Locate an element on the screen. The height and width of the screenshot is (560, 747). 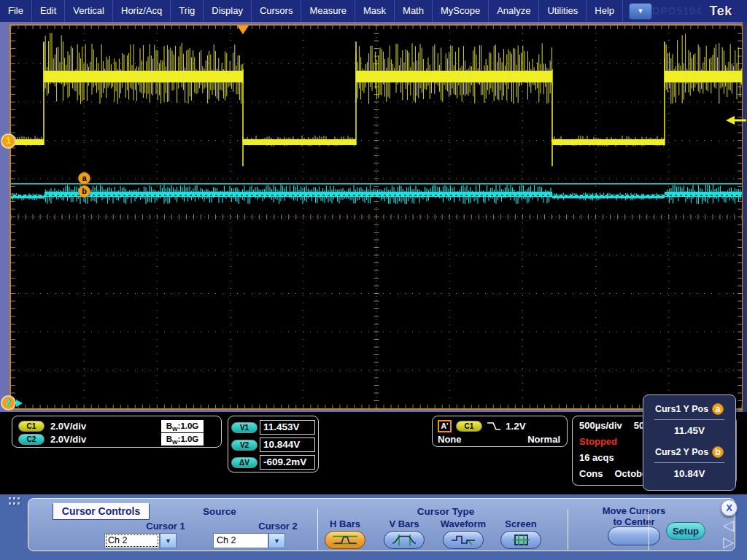
cursor1-label: Cursor 1 is located at coordinates (166, 526).